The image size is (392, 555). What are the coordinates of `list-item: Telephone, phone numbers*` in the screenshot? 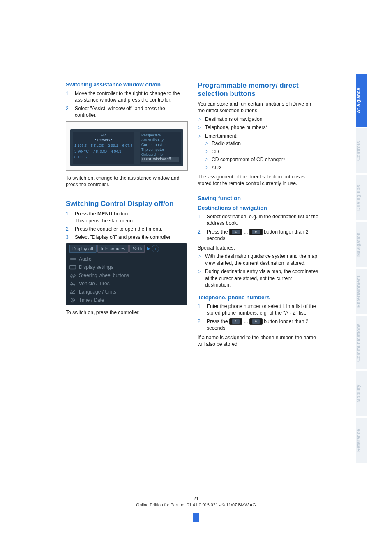 It's located at (258, 127).